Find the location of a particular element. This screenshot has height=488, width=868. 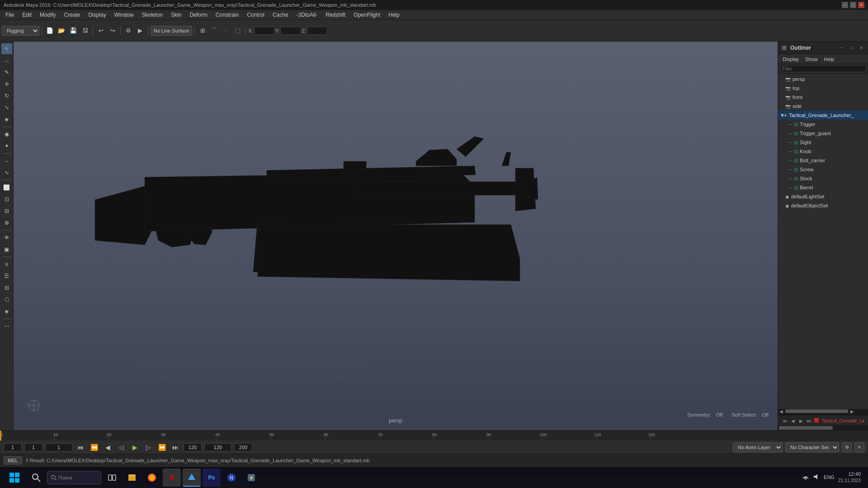

maximize-button: □ is located at coordinates (853, 5).